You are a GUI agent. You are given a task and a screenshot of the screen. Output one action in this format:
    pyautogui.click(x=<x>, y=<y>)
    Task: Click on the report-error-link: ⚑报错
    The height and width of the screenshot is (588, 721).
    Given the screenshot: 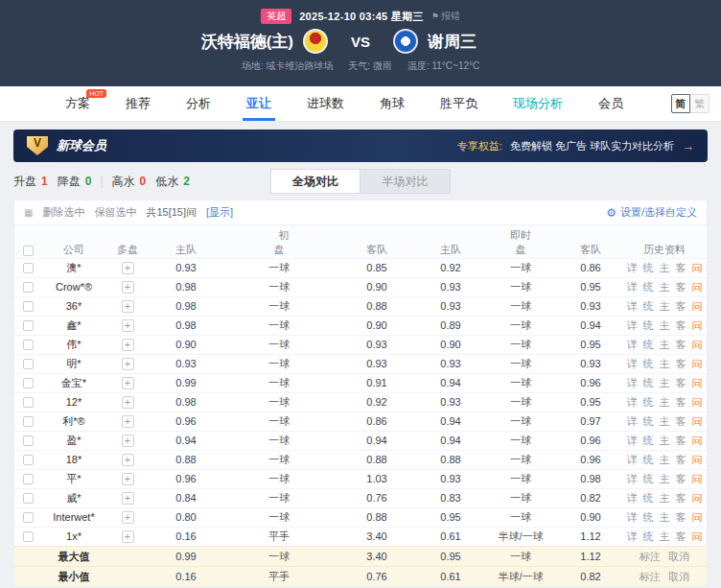 What is the action you would take?
    pyautogui.click(x=446, y=16)
    